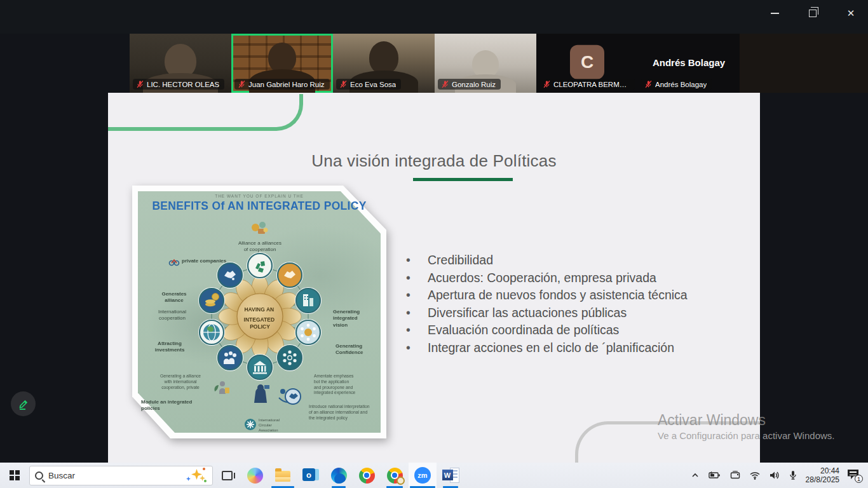  I want to click on label-generating-alliance: Generating a alliance with international…, so click(180, 382).